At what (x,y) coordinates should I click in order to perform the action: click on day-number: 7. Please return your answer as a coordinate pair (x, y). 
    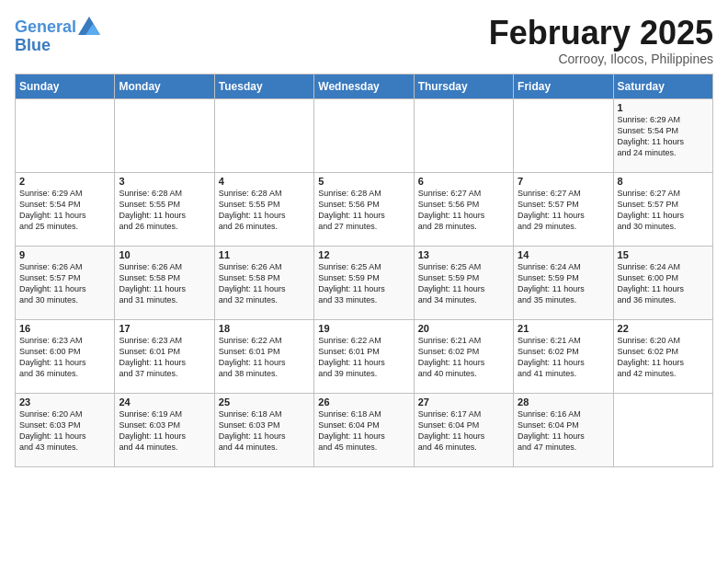
    Looking at the image, I should click on (563, 181).